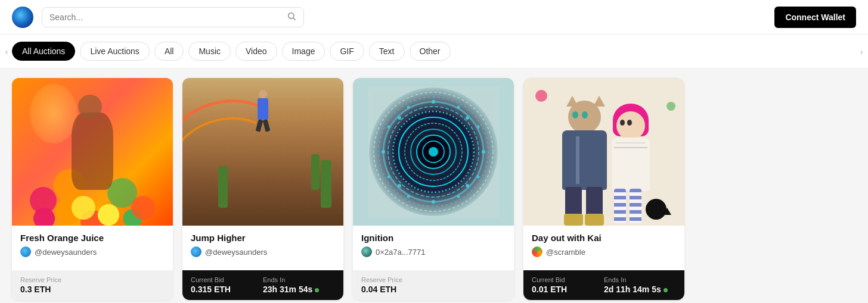 This screenshot has width=868, height=303. What do you see at coordinates (92, 285) in the screenshot?
I see `card-footer: Reserve Price 0.3 ETH` at bounding box center [92, 285].